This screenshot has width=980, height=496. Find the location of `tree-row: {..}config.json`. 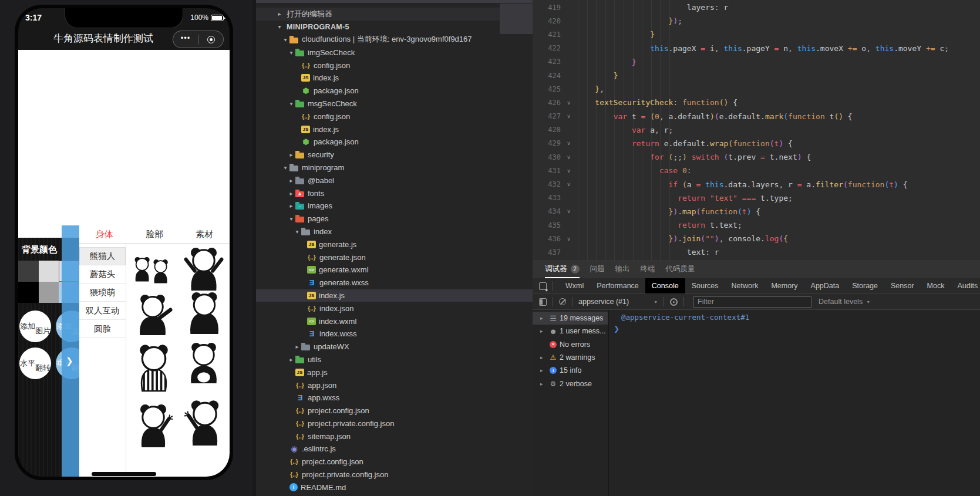

tree-row: {..}config.json is located at coordinates (395, 65).